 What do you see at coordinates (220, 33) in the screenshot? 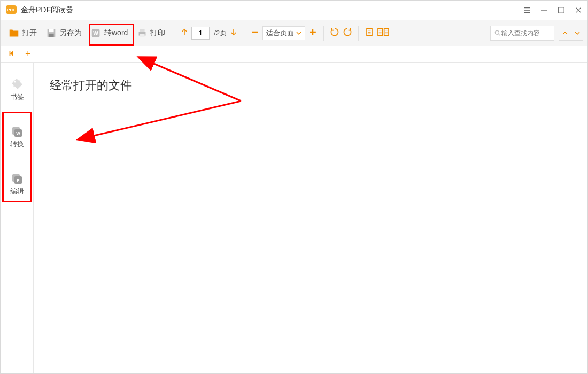
I see `page-total-label: /2页` at bounding box center [220, 33].